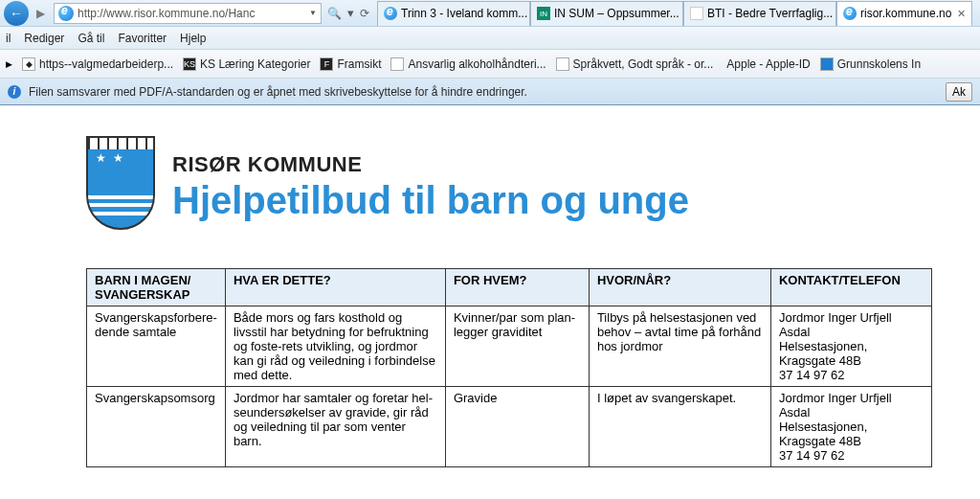  What do you see at coordinates (335, 13) in the screenshot?
I see `search-icon: 🔍` at bounding box center [335, 13].